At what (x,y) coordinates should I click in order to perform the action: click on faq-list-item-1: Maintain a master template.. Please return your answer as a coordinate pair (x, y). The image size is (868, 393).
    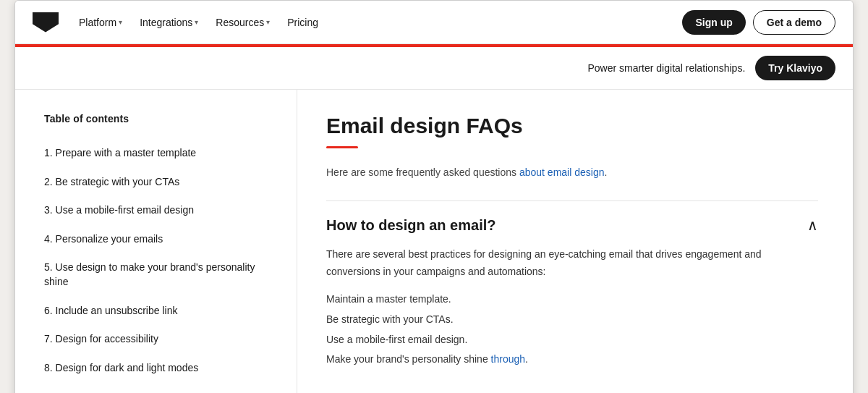
    Looking at the image, I should click on (572, 300).